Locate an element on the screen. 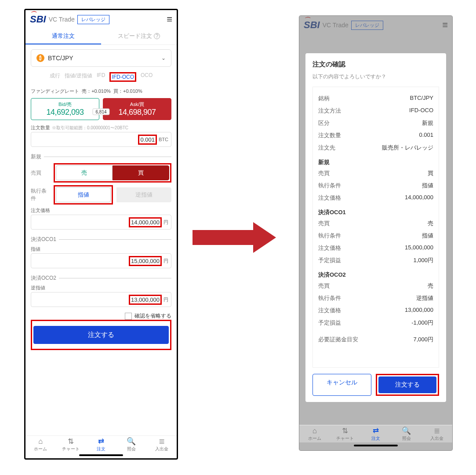  section-oco1: 決済OCO1 is located at coordinates (101, 239).